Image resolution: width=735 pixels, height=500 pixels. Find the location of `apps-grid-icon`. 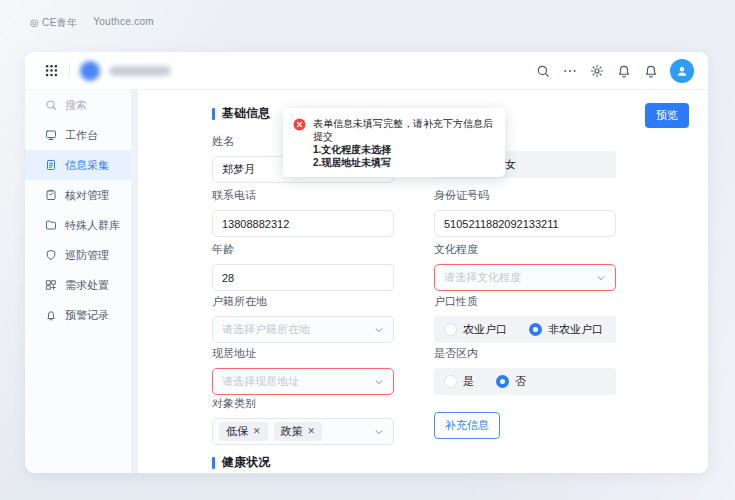

apps-grid-icon is located at coordinates (52, 70).